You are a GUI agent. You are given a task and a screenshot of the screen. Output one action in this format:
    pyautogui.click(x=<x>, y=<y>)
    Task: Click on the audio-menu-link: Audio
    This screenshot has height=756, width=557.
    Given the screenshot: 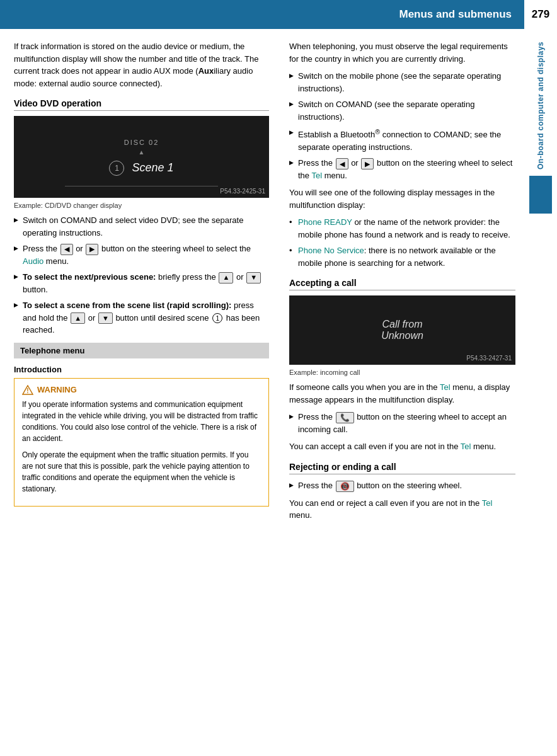 What is the action you would take?
    pyautogui.click(x=33, y=261)
    